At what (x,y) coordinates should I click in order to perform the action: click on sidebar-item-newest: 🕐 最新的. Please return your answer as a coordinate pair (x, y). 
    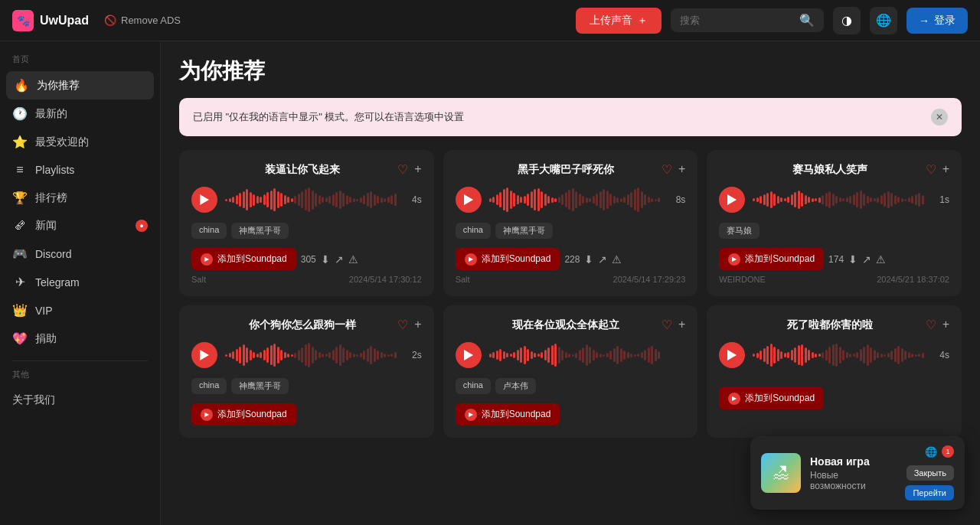
    Looking at the image, I should click on (80, 113).